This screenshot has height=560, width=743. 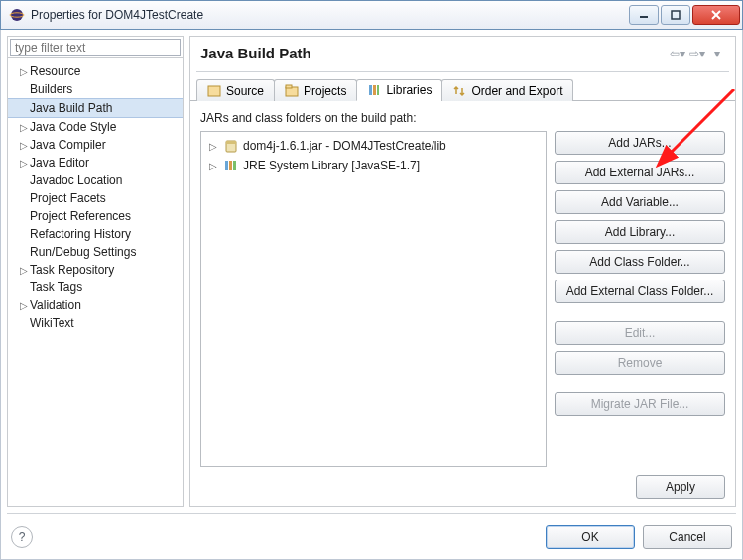 What do you see at coordinates (95, 89) in the screenshot?
I see `nav-item-builders: Builders` at bounding box center [95, 89].